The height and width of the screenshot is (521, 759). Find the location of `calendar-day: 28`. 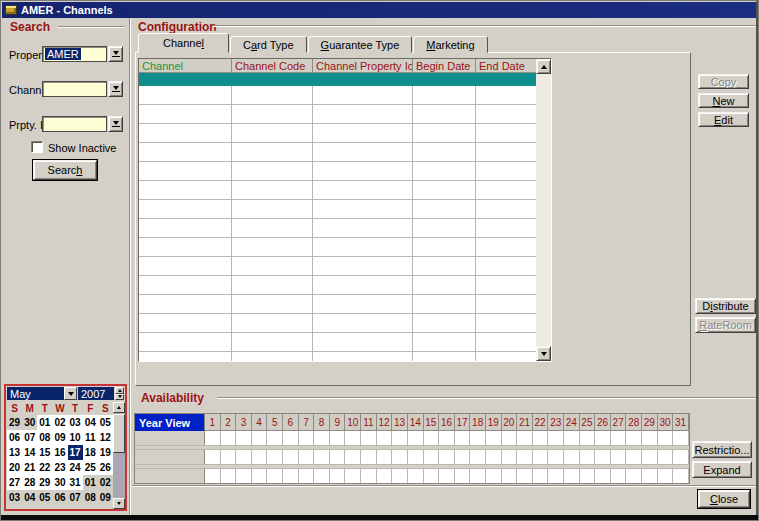

calendar-day: 28 is located at coordinates (30, 482).